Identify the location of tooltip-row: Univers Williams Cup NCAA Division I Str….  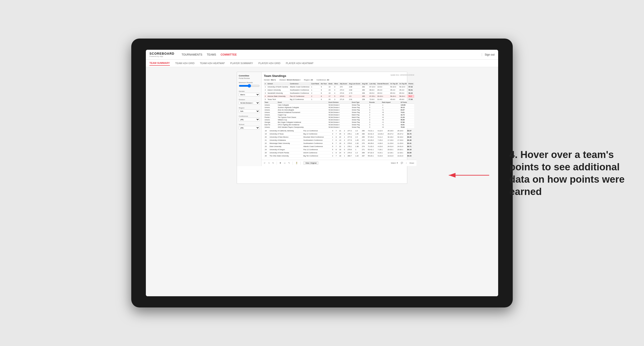
(339, 120).